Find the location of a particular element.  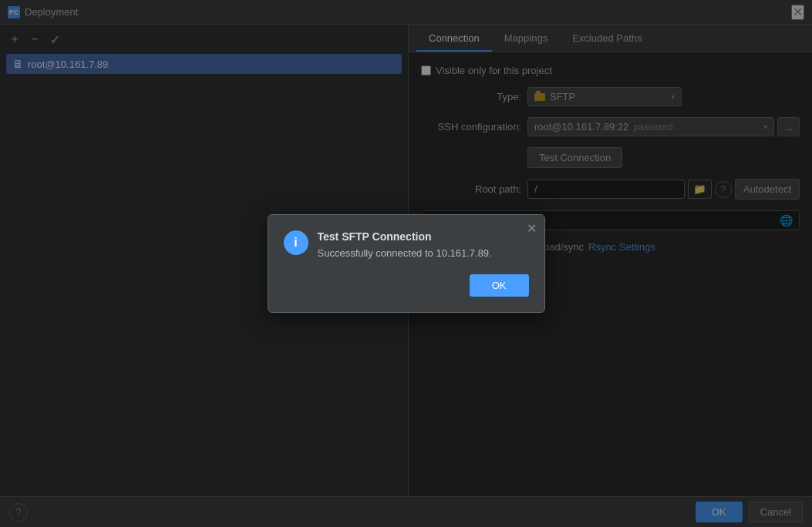

info-icon-letter: i is located at coordinates (295, 243).